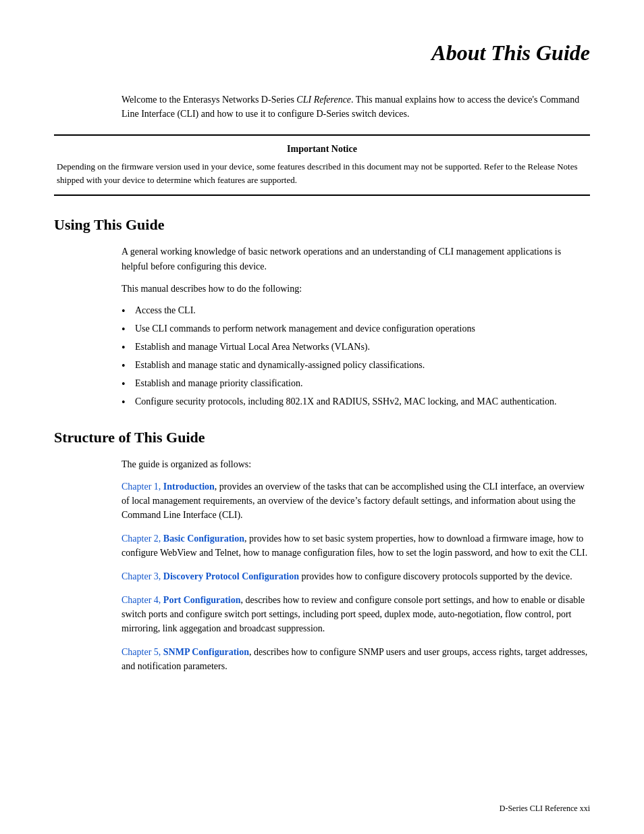  I want to click on using-guide-content: A general working knowledge of basic net…, so click(356, 327).